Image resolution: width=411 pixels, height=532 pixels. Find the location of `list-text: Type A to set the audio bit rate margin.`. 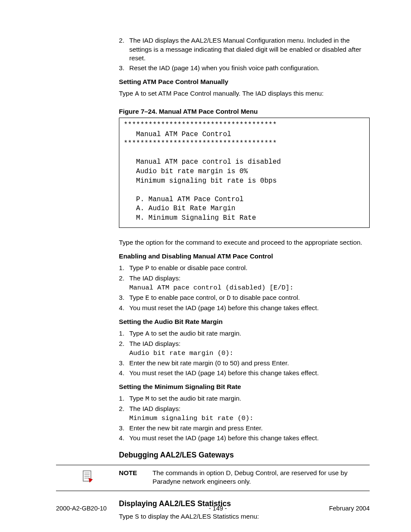

list-text: Type A to set the audio bit rate margin. is located at coordinates (249, 334).